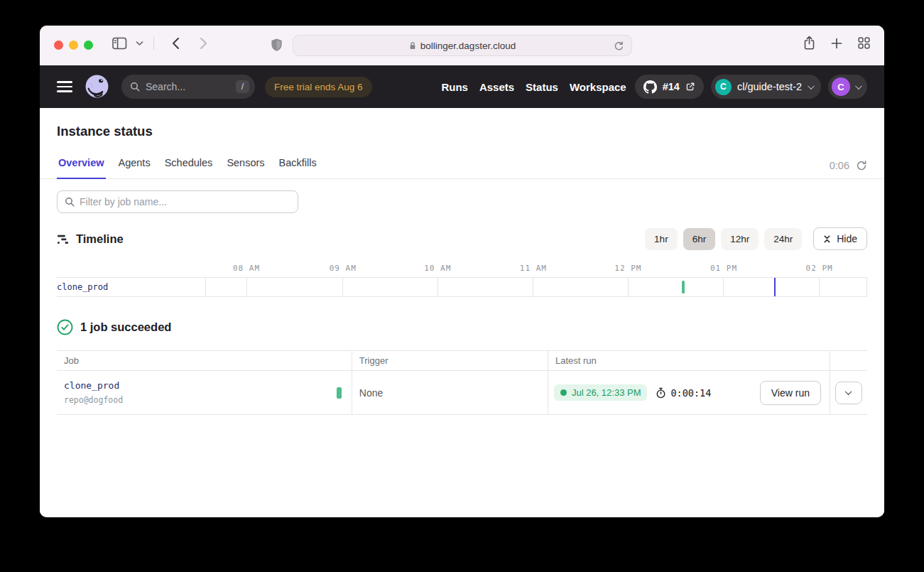 The image size is (924, 572). Describe the element at coordinates (497, 87) in the screenshot. I see `nav-assets: Assets` at that location.